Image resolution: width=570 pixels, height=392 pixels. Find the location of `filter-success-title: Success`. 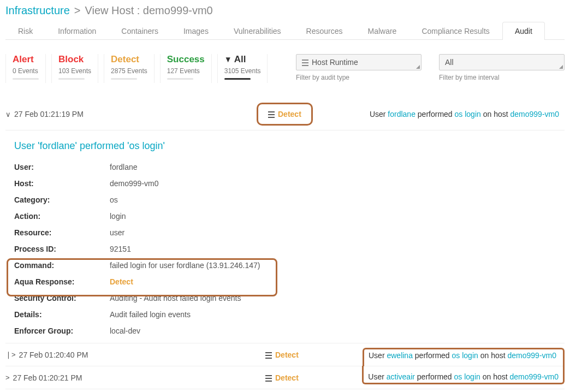

filter-success-title: Success is located at coordinates (186, 59).